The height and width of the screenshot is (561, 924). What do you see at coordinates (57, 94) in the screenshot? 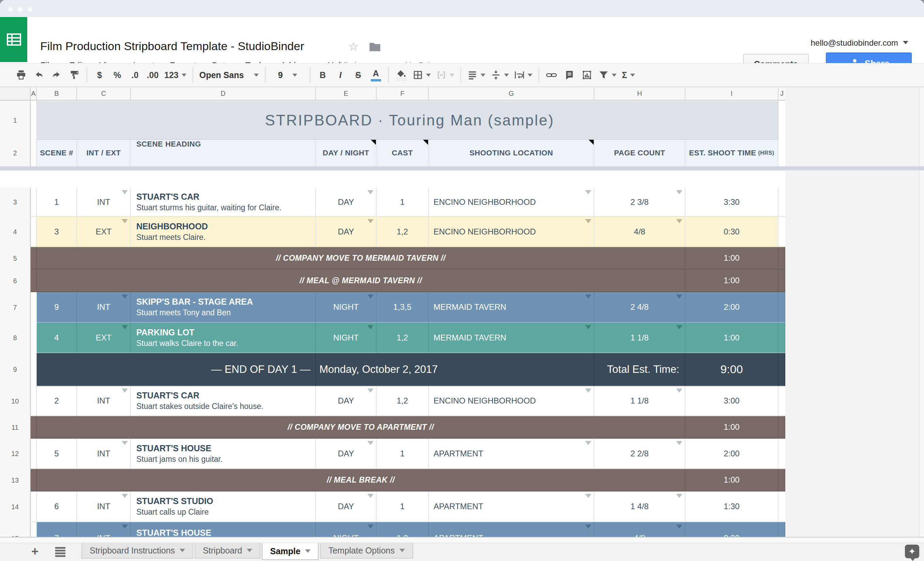
I see `column-header-b: B` at bounding box center [57, 94].